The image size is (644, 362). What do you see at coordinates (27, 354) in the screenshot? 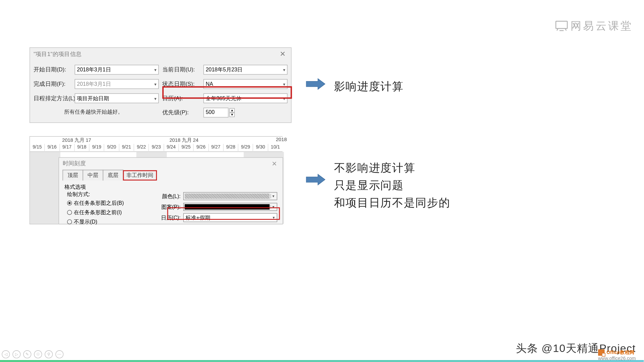
I see `pen-icon: ✎` at bounding box center [27, 354].